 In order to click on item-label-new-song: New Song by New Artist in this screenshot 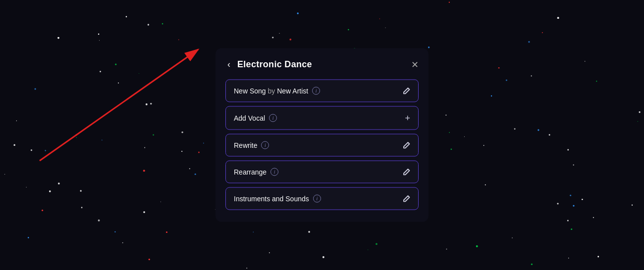, I will do `click(271, 91)`.